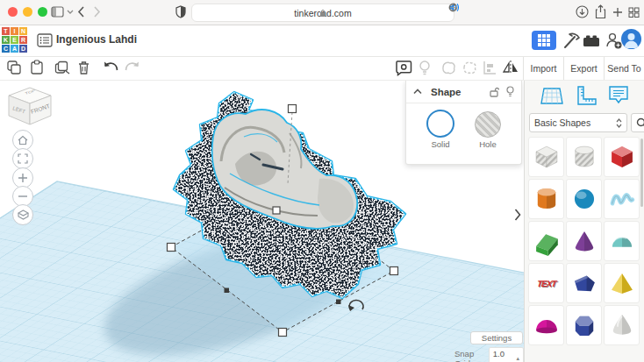 The image size is (644, 362). Describe the element at coordinates (546, 325) in the screenshot. I see `shape-half-sphere` at that location.